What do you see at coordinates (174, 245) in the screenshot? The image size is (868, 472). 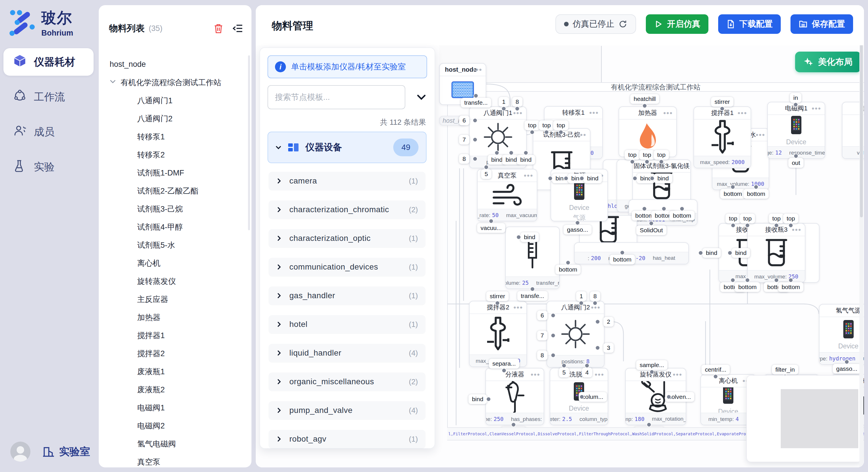 I see `tree-item-9: 试剂瓶5-水` at bounding box center [174, 245].